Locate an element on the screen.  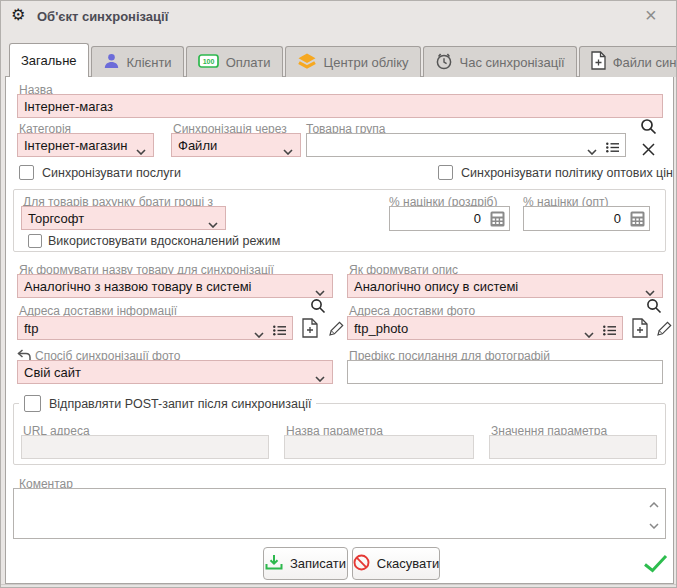
sync-via-select: Файли is located at coordinates (236, 145).